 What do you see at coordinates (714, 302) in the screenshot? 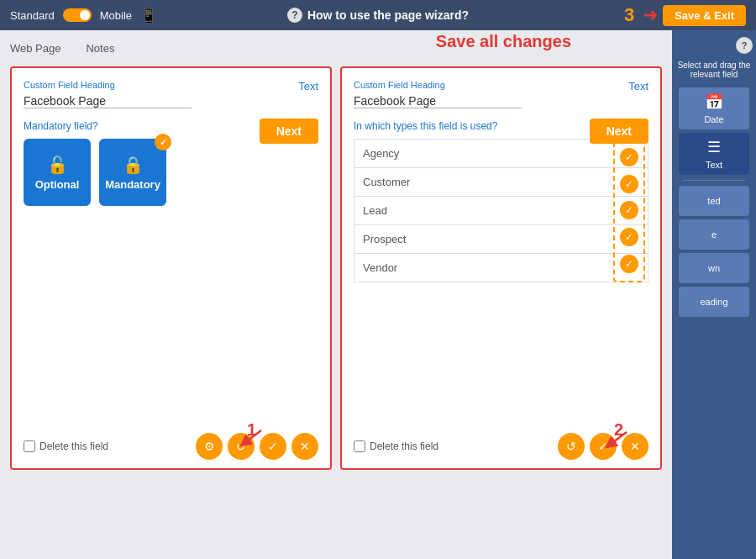
I see `sidebar-heading-btn: eading` at bounding box center [714, 302].